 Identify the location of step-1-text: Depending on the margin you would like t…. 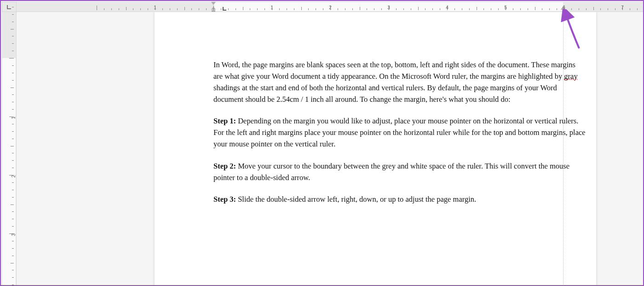
(399, 133).